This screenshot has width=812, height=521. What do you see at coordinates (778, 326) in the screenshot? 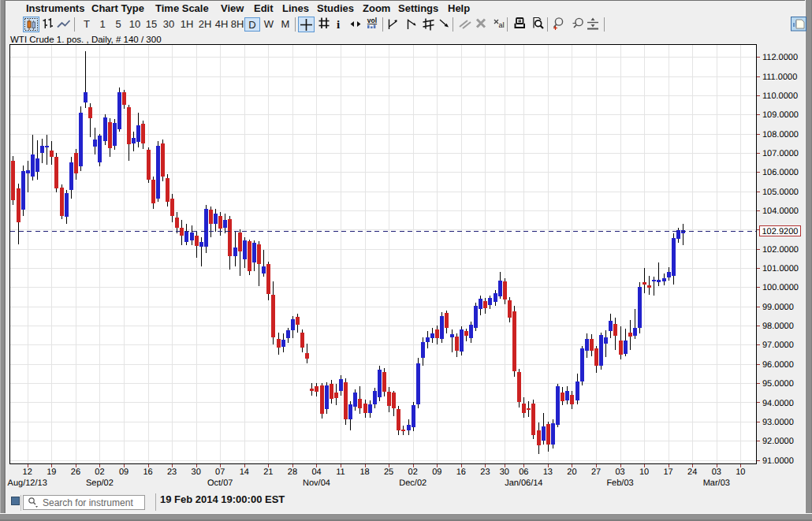
I see `svg-text: 98.0000` at bounding box center [778, 326].